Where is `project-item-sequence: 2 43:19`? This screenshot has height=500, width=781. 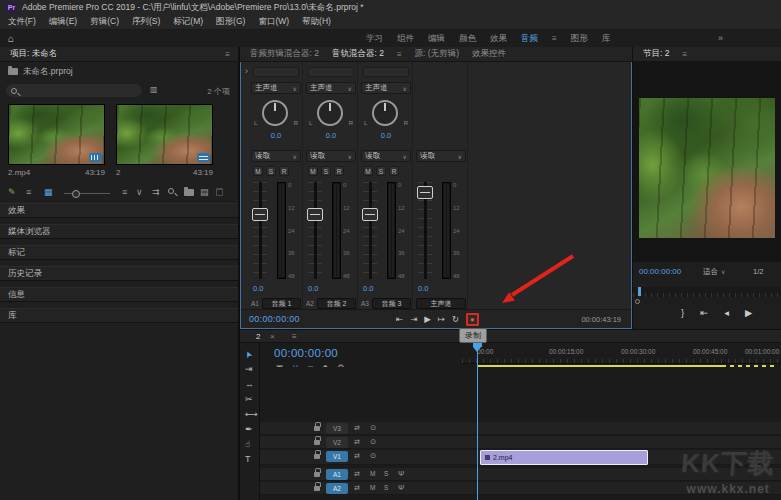
project-item-sequence: 2 43:19 is located at coordinates (164, 140).